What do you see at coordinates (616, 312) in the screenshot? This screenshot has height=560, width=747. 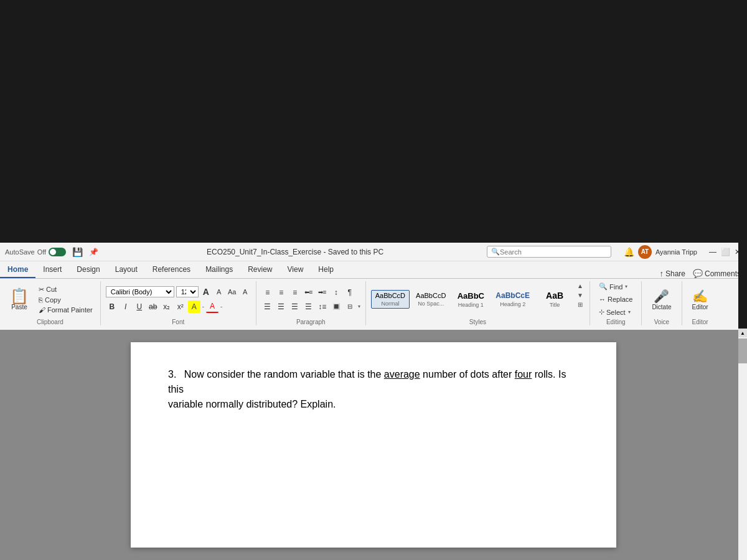 I see `select-button: ⊹ Select ▾` at bounding box center [616, 312].